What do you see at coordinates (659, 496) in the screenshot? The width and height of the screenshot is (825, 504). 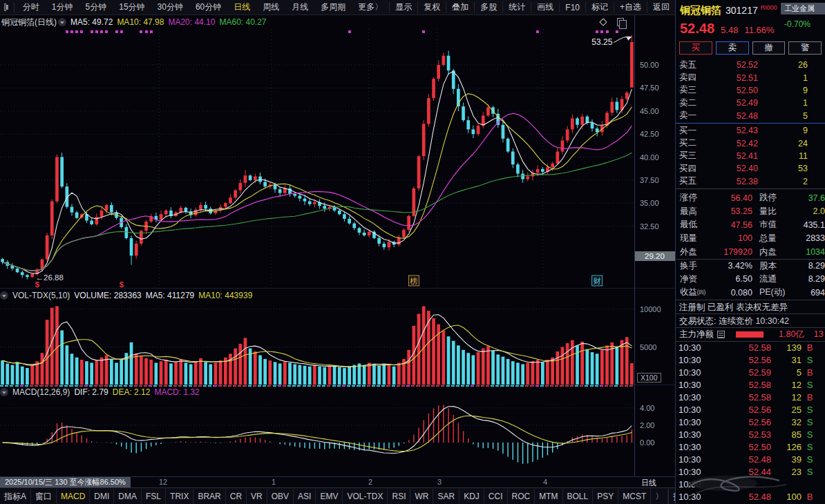 I see `toolbar-item-〉: 〉` at bounding box center [659, 496].